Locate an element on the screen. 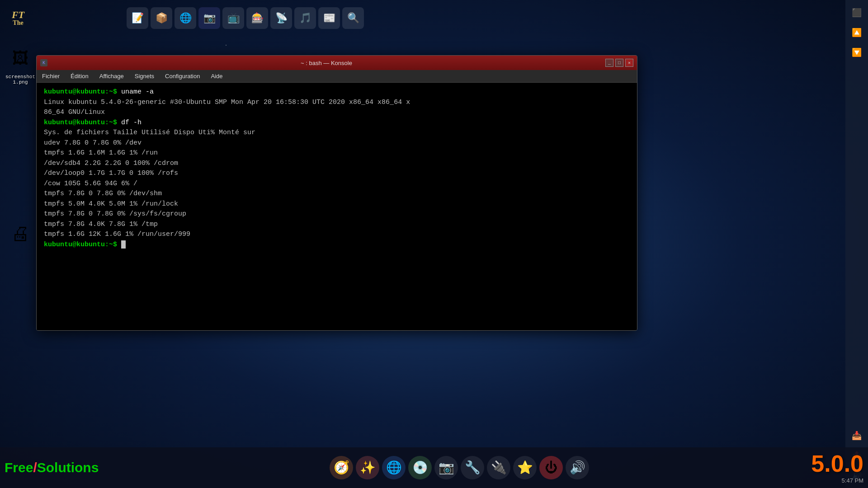 The width and height of the screenshot is (868, 488). right-panel-icon-1: ⬛ is located at coordinates (857, 13).